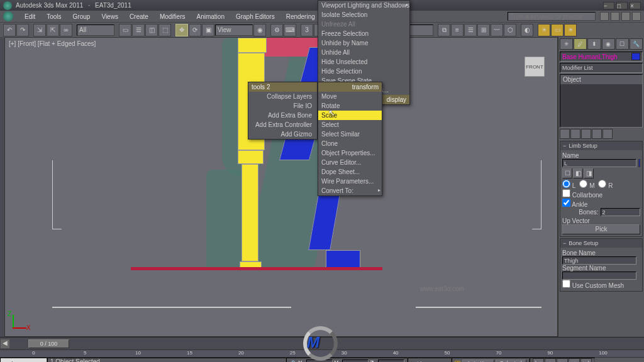  I want to click on qm-dope-sheet: Dope Sheet..., so click(350, 172).